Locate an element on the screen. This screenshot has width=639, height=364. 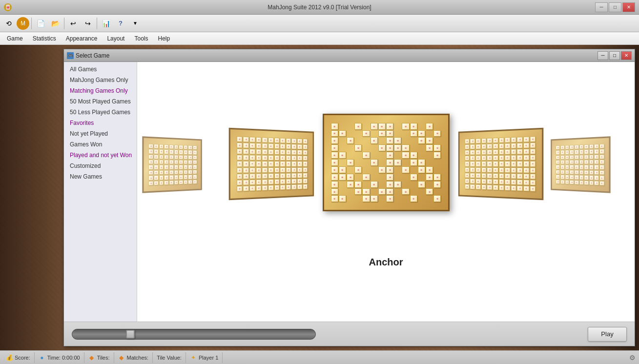
window-controls: ─ □ ✕ is located at coordinates (615, 7).